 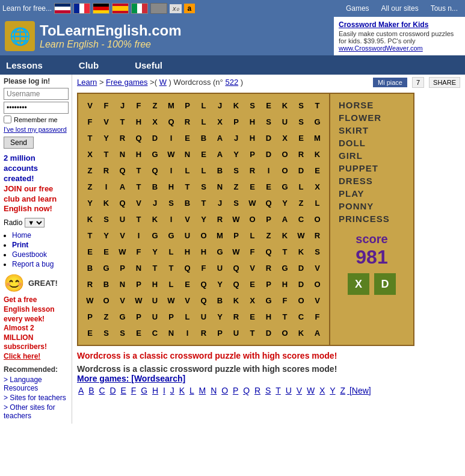 What do you see at coordinates (171, 203) in the screenshot?
I see `grid-cell-6-5: S` at bounding box center [171, 203].